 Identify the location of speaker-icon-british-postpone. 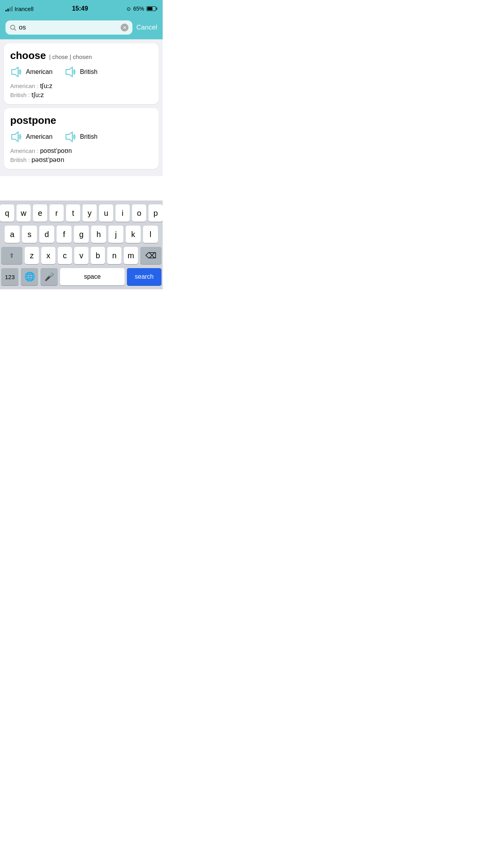
(71, 137).